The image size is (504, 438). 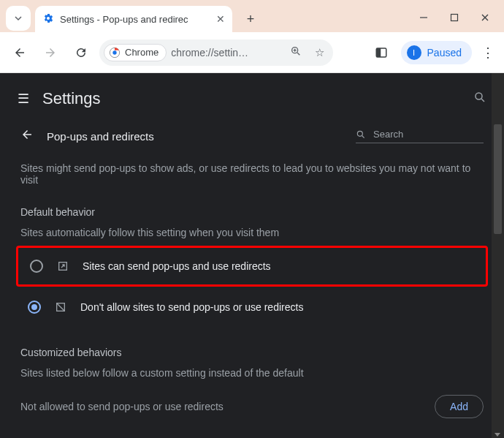 I want to click on omnibox: Chrome chrome://settin… ☆, so click(x=216, y=53).